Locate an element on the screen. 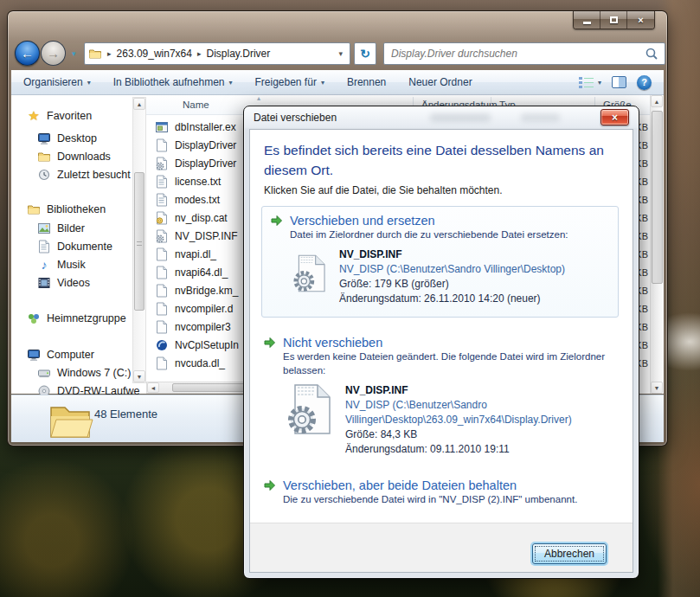  dialog-close-button: × is located at coordinates (614, 118).